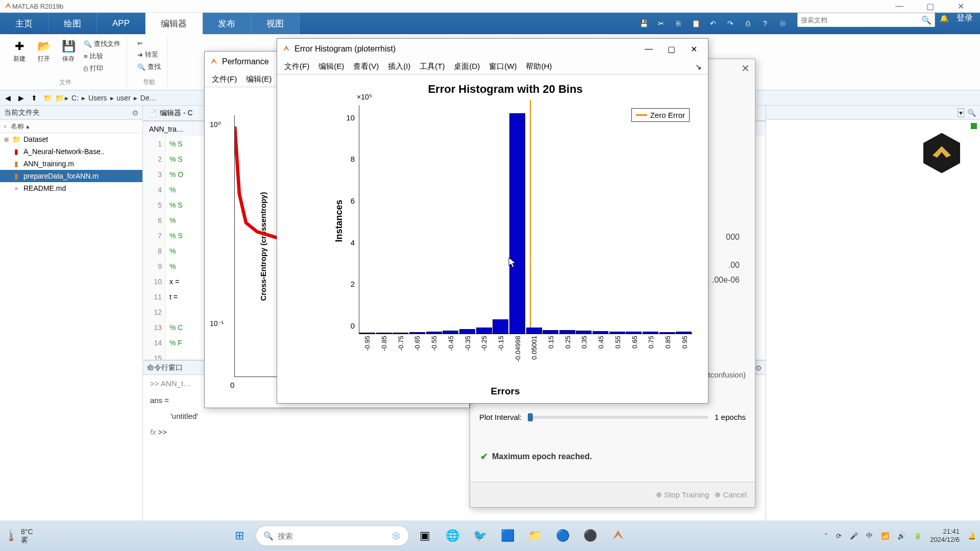 This screenshot has width=980, height=551. Describe the element at coordinates (24, 23) in the screenshot. I see `ribbon-tab-home: 主页` at that location.